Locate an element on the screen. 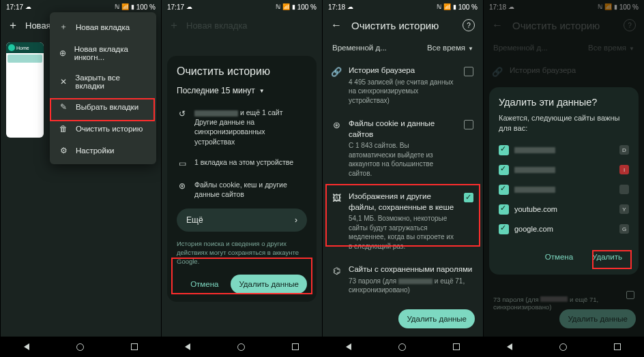 This screenshot has width=644, height=357. opt-sub: 54,1 МБ. Возможно, некоторые сайты будут… is located at coordinates (402, 232).